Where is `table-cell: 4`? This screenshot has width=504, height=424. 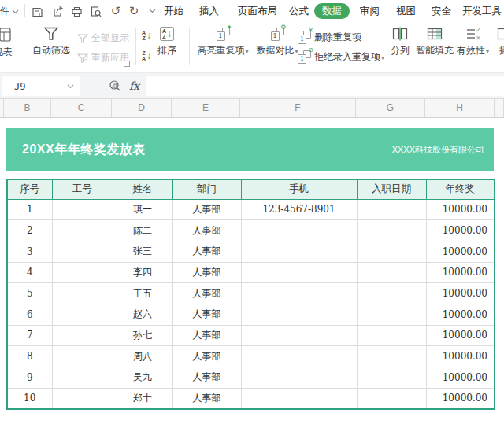 table-cell: 4 is located at coordinates (30, 272).